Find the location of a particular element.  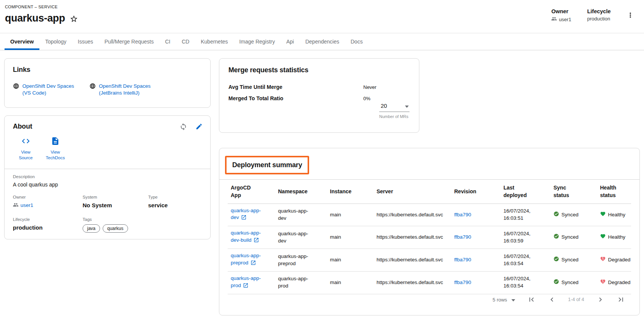

rows-per-page-value: 5 rows is located at coordinates (500, 300).